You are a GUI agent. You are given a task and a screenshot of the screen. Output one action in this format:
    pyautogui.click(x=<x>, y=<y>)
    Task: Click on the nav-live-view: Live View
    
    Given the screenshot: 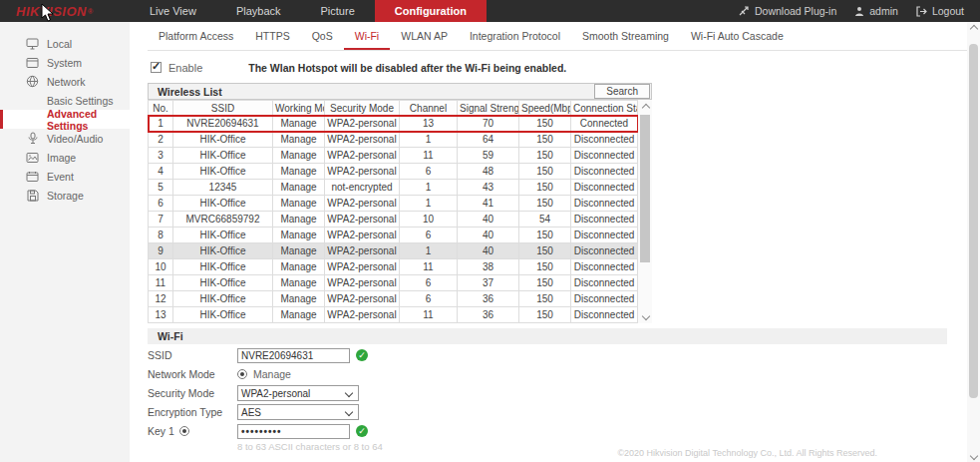 What is the action you would take?
    pyautogui.click(x=173, y=11)
    